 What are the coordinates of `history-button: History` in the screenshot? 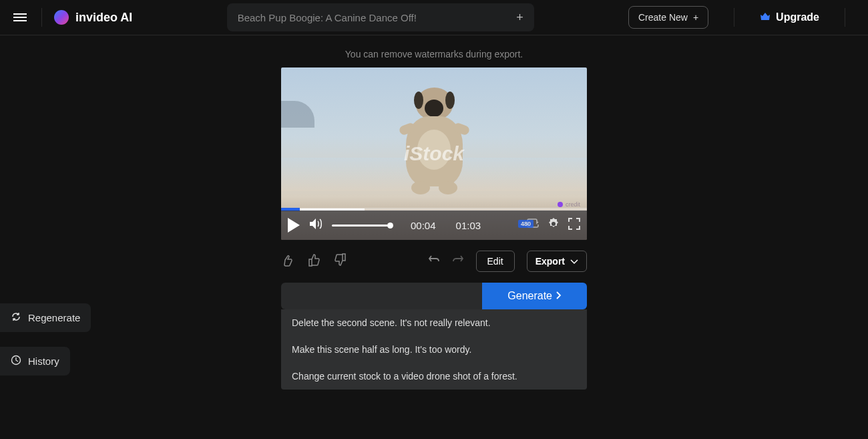 It's located at (35, 361).